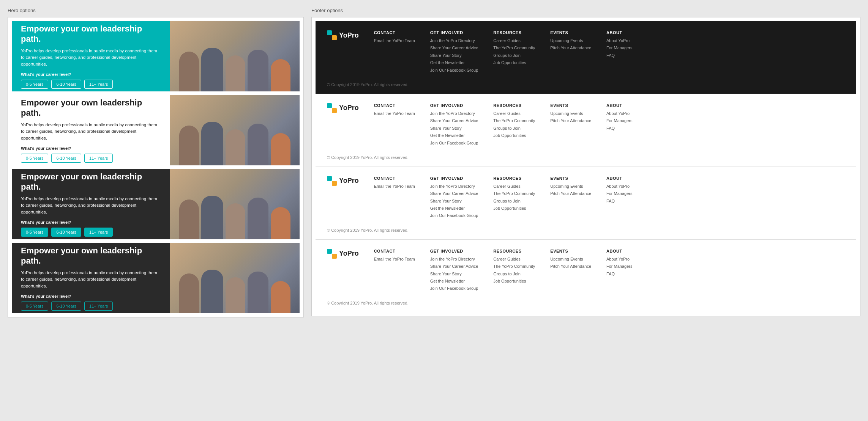  What do you see at coordinates (586, 271) in the screenshot?
I see `footer-nav-light-3: YoPro CONTACT Email the YoPro Team GET I…` at bounding box center [586, 271].